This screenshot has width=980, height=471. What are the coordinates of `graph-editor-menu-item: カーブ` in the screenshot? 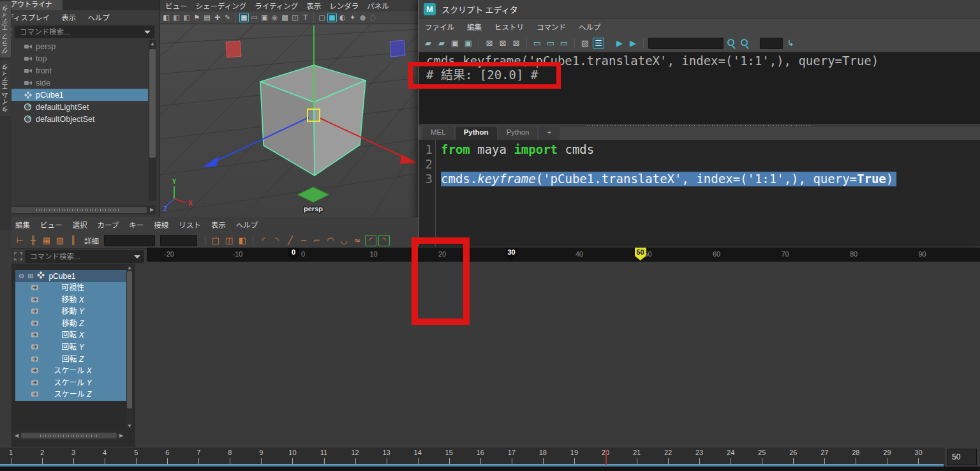 It's located at (108, 225).